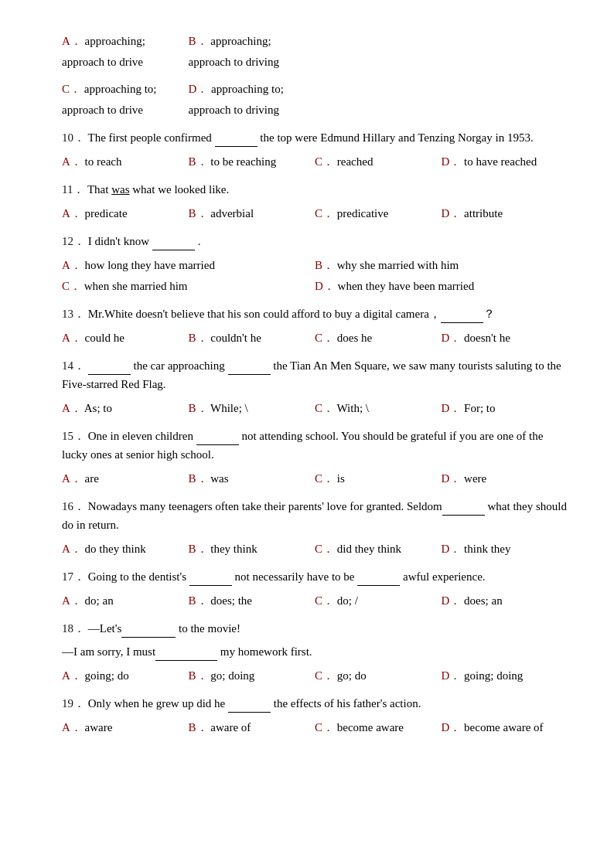 The image size is (614, 868). Describe the element at coordinates (315, 150) in the screenshot. I see `question-10: 10． The first people confirmed the top w…` at that location.